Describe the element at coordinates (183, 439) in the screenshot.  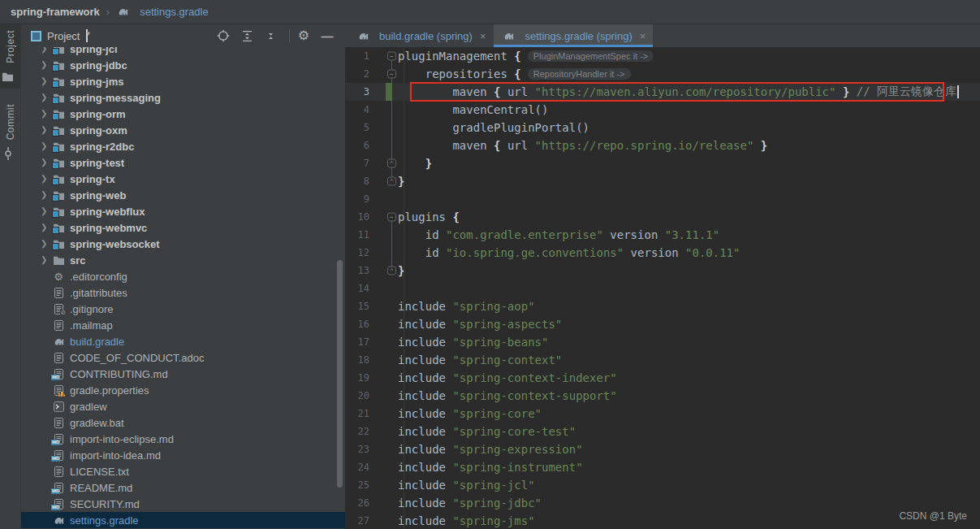
I see `tree-item-import-into-eclipse-md: MDimport-into-eclipse.md` at that location.